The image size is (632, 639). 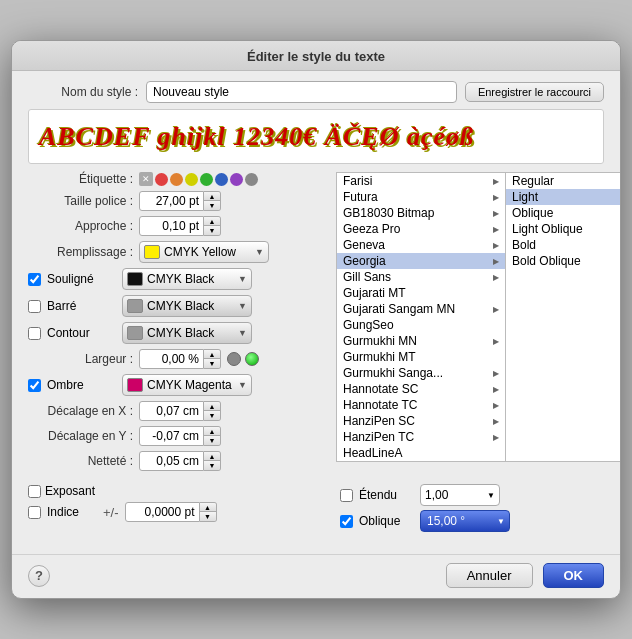 What do you see at coordinates (421, 325) in the screenshot?
I see `font-list-item: GungSeo` at bounding box center [421, 325].